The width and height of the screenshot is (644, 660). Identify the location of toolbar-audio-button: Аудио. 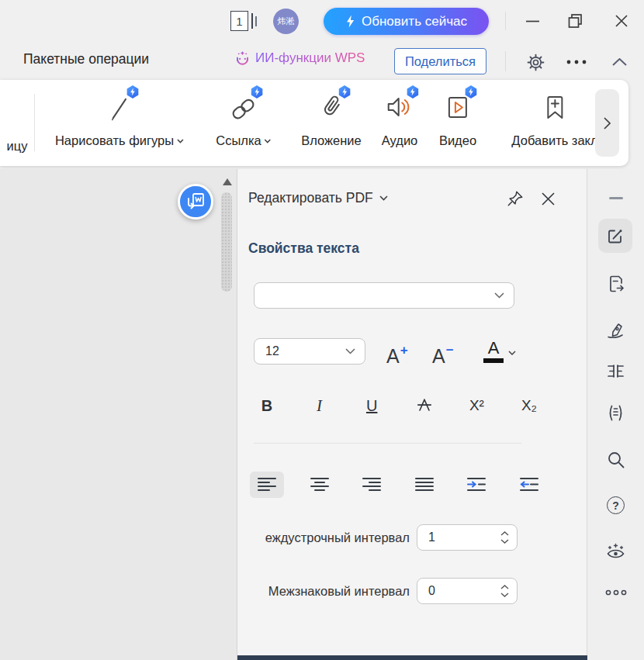
(400, 123).